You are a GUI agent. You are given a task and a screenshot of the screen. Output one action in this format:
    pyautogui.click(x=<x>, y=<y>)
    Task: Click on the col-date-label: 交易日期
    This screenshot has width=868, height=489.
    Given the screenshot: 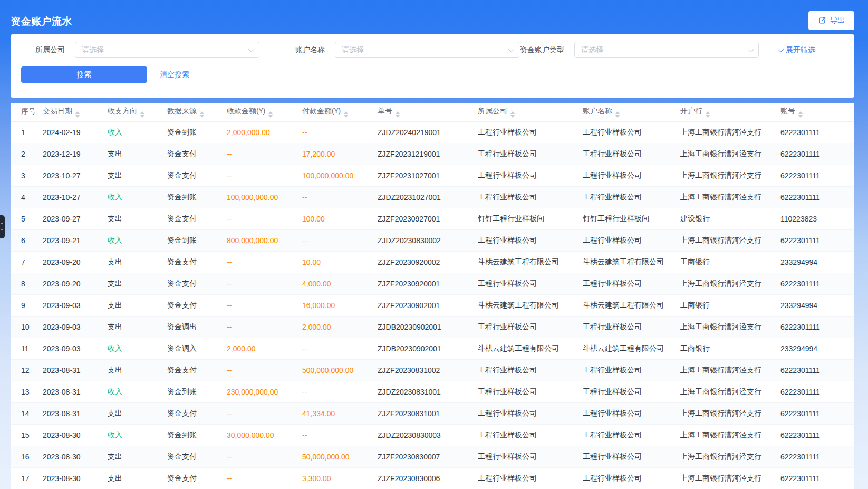 What is the action you would take?
    pyautogui.click(x=57, y=111)
    